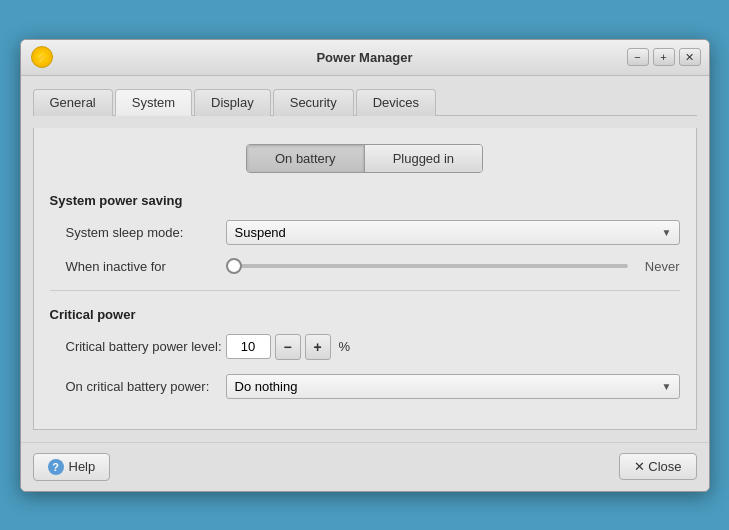 This screenshot has width=729, height=530. What do you see at coordinates (664, 57) in the screenshot?
I see `maximize-button: +` at bounding box center [664, 57].